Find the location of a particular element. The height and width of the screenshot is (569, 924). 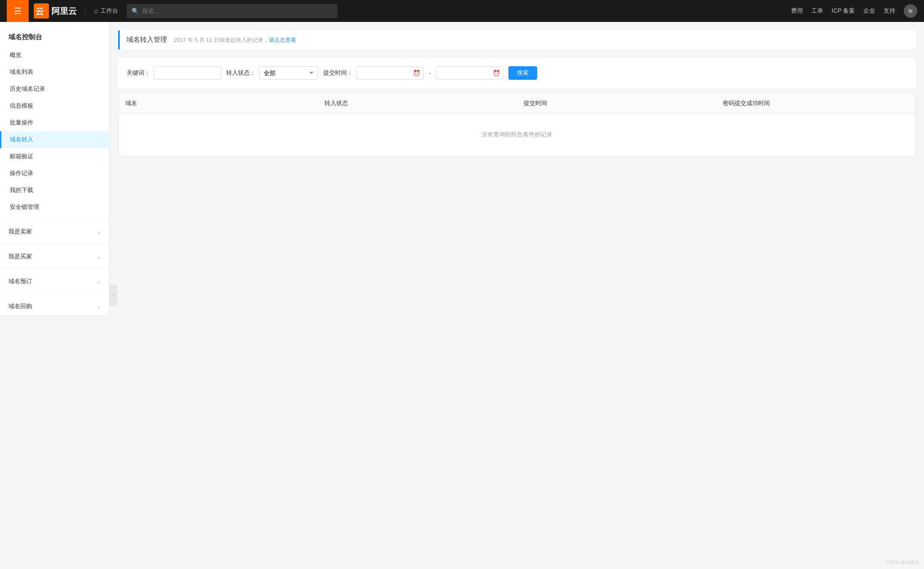

keyword-label: 关键词： is located at coordinates (138, 73).